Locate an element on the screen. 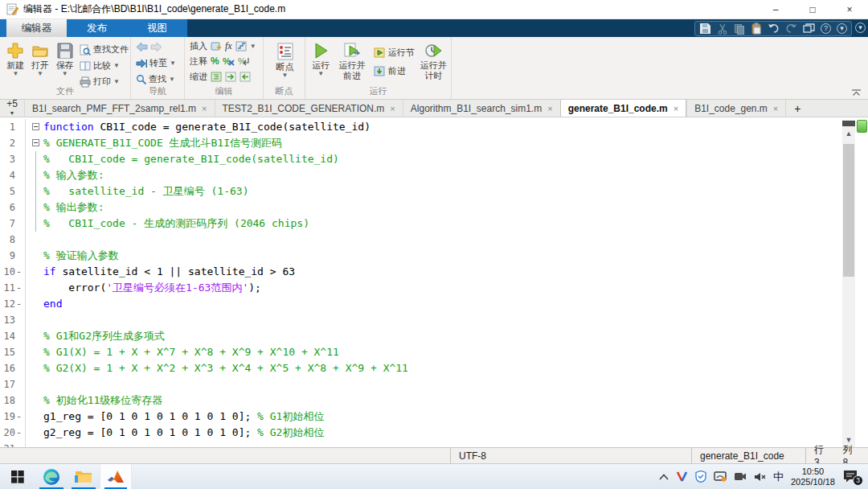  goto-button: 转至 ▼ is located at coordinates (160, 63).